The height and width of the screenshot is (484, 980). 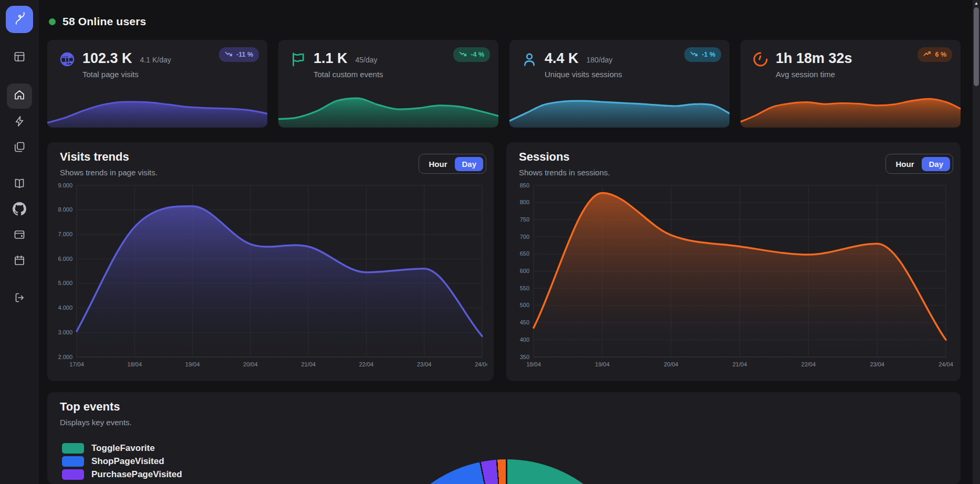 I want to click on svg-text: 700, so click(x=525, y=237).